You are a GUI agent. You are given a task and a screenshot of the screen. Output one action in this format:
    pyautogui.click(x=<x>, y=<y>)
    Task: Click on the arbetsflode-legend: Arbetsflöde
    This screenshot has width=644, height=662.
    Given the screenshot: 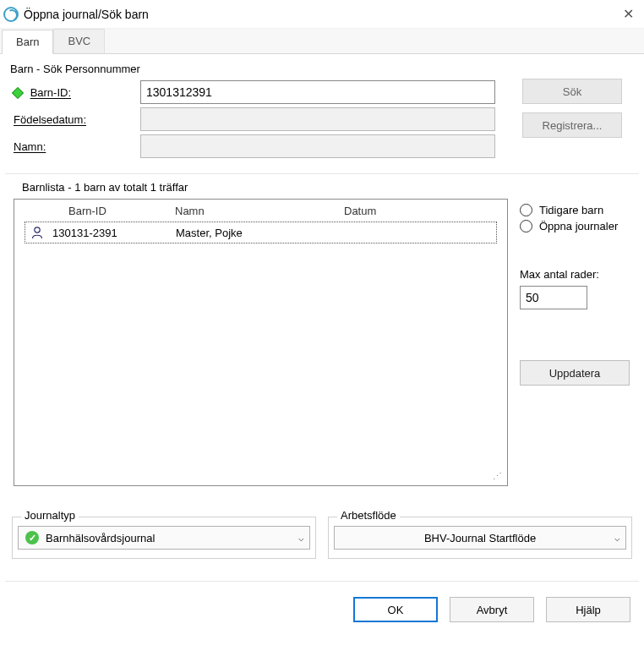 What is the action you would take?
    pyautogui.click(x=368, y=516)
    